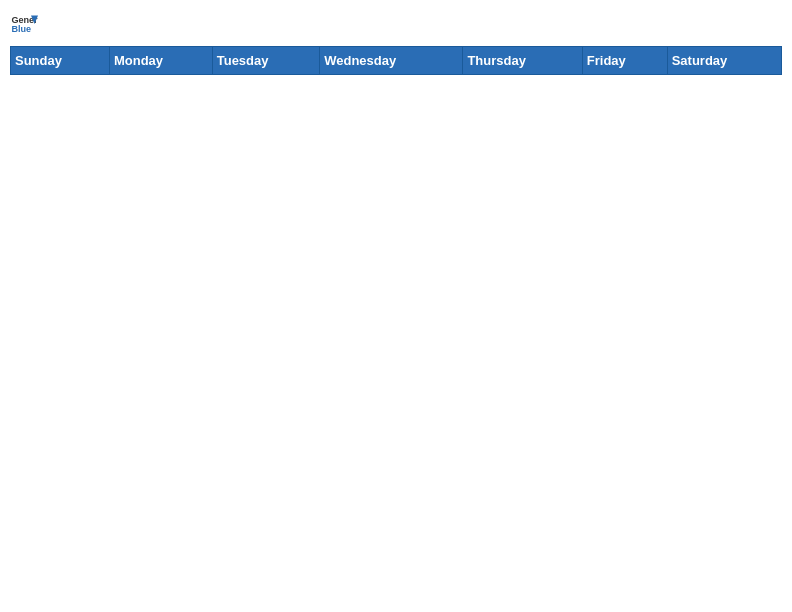 The height and width of the screenshot is (612, 792). What do you see at coordinates (24, 24) in the screenshot?
I see `logo: General Blue` at bounding box center [24, 24].